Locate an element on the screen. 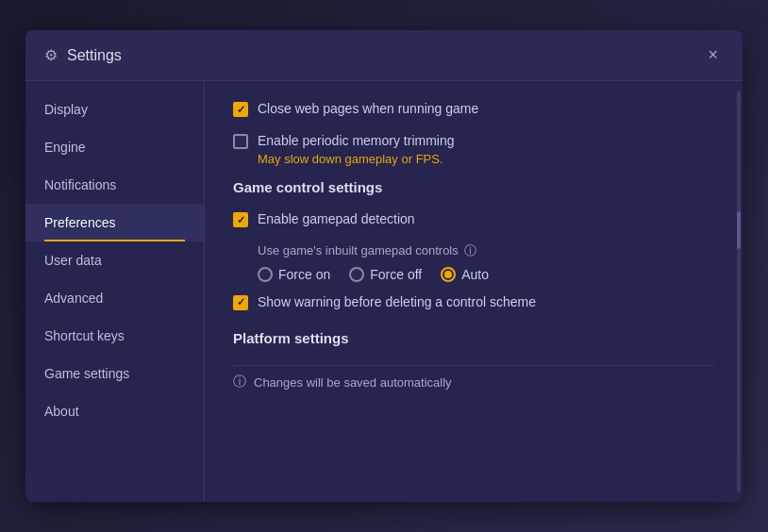 Image resolution: width=768 pixels, height=532 pixels. sidebar-item-about: About is located at coordinates (115, 411).